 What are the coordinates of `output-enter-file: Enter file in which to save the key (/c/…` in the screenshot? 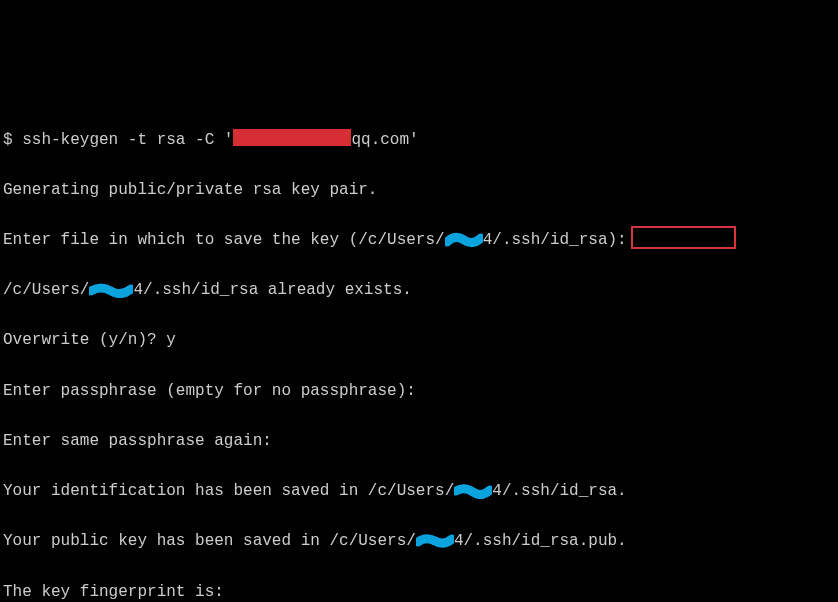 It's located at (419, 240).